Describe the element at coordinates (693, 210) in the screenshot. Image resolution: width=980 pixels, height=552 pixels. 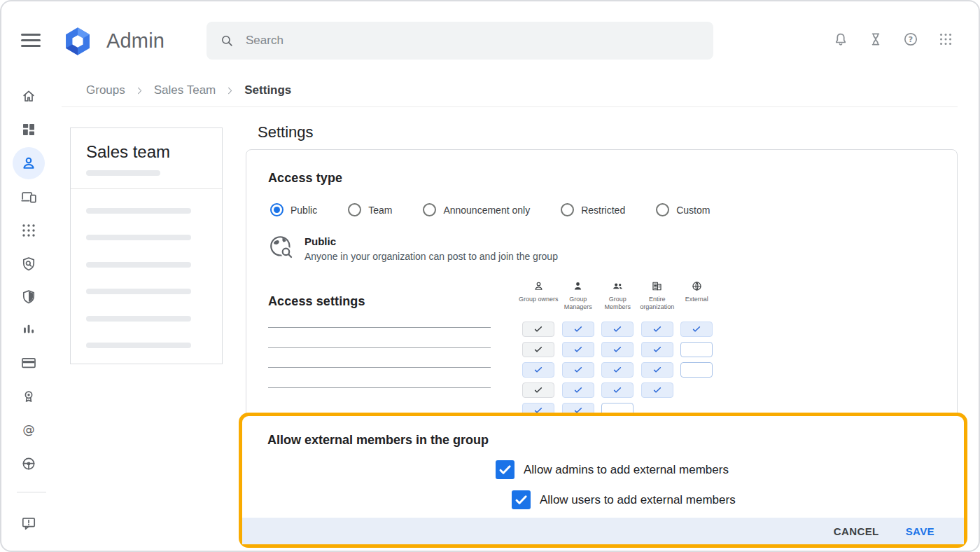
I see `radio-label: Custom` at that location.